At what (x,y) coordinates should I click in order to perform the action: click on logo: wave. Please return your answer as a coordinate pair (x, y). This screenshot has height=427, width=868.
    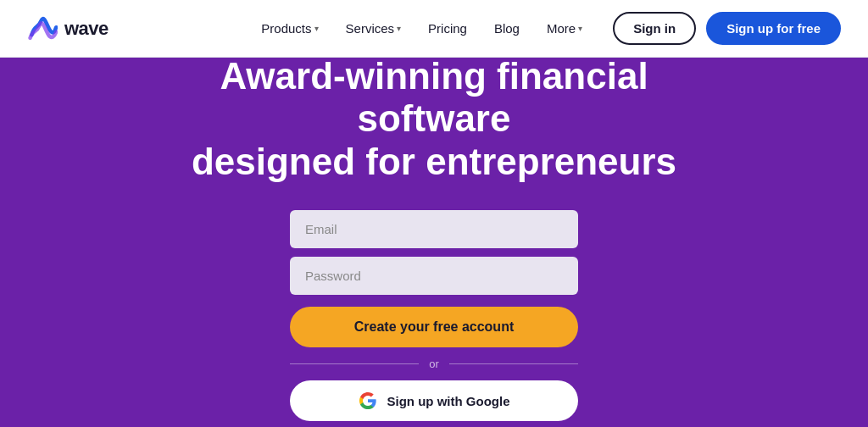
    Looking at the image, I should click on (68, 29).